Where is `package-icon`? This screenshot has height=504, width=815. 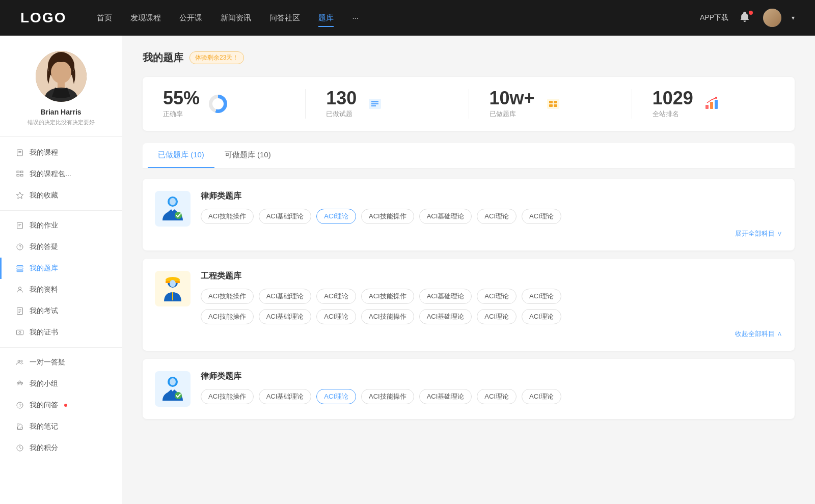
package-icon is located at coordinates (20, 174).